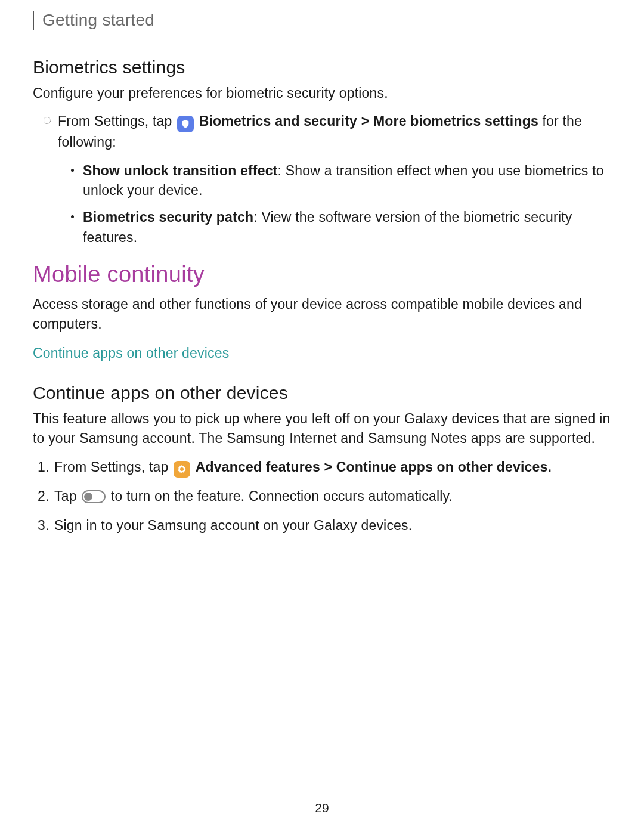 The image size is (644, 833). Describe the element at coordinates (182, 469) in the screenshot. I see `gear-icon` at that location.